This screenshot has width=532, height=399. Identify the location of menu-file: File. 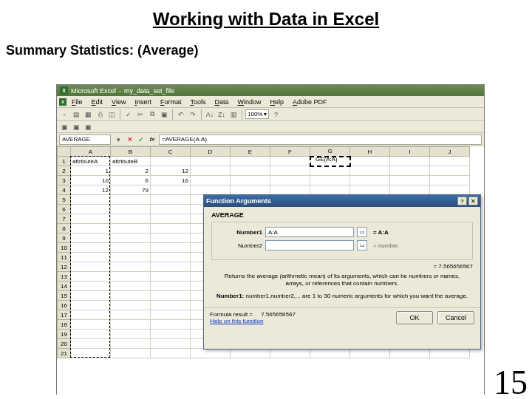
(77, 102).